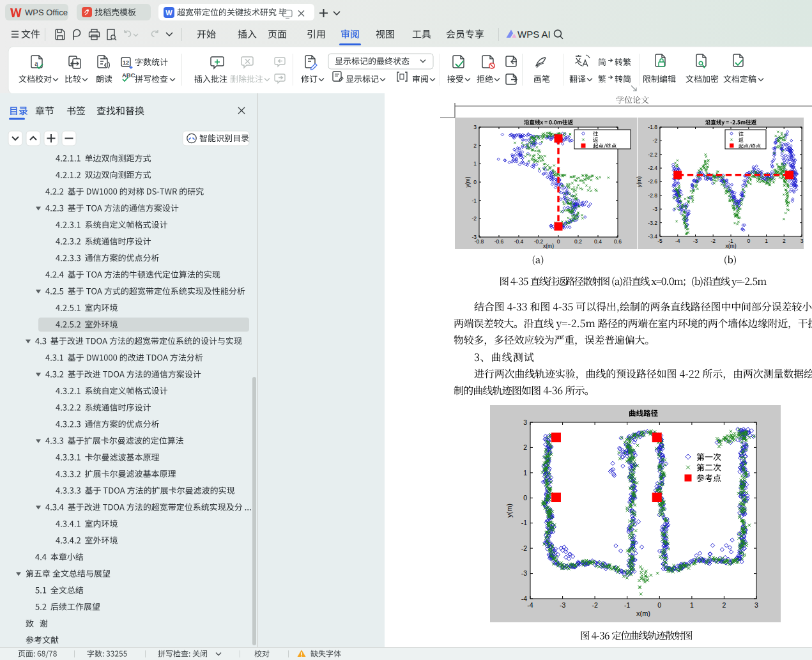  Describe the element at coordinates (653, 223) in the screenshot. I see `svg-text: -3.2` at that location.